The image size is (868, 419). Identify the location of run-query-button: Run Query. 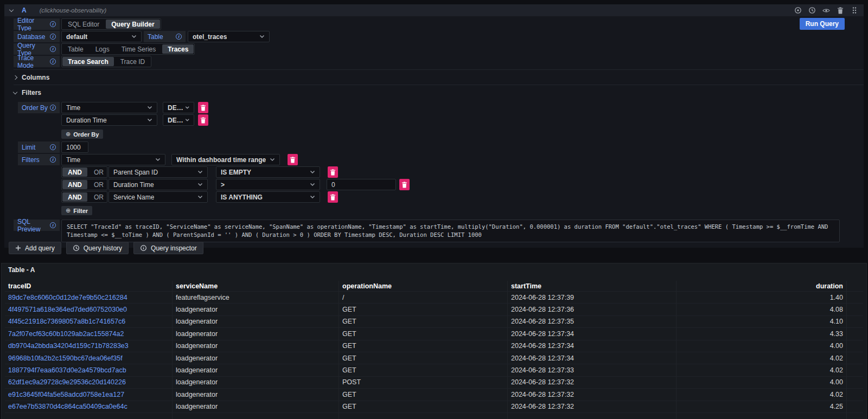
(822, 24).